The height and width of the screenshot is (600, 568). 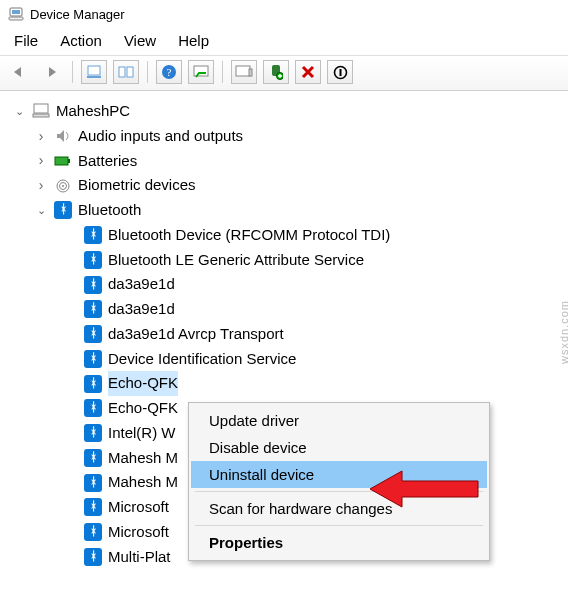 I want to click on bt-item: ᚼda3a9e1d Avrcp Transport, so click(x=287, y=334).